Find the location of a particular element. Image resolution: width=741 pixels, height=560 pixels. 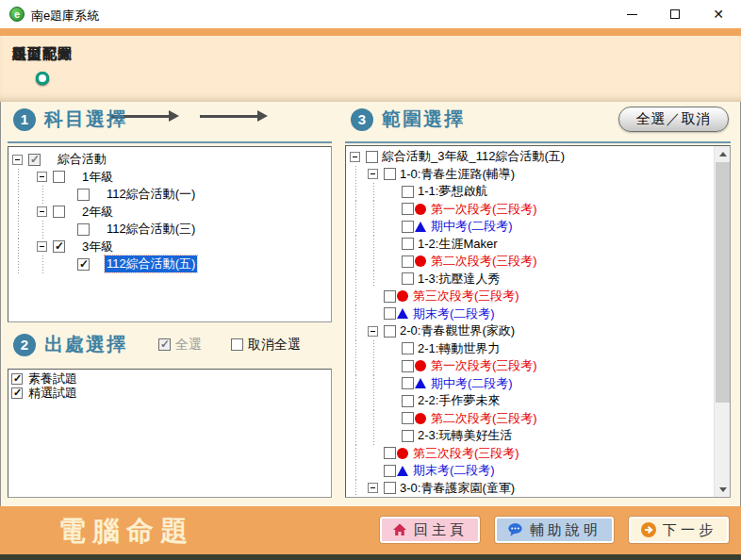

deselect-all-checkbox is located at coordinates (238, 345).